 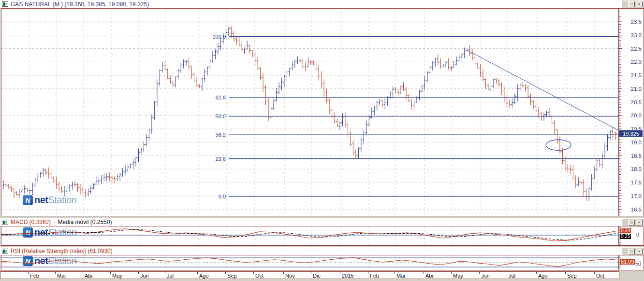 What do you see at coordinates (310, 236) in the screenshot?
I see `macd-svg` at bounding box center [310, 236].